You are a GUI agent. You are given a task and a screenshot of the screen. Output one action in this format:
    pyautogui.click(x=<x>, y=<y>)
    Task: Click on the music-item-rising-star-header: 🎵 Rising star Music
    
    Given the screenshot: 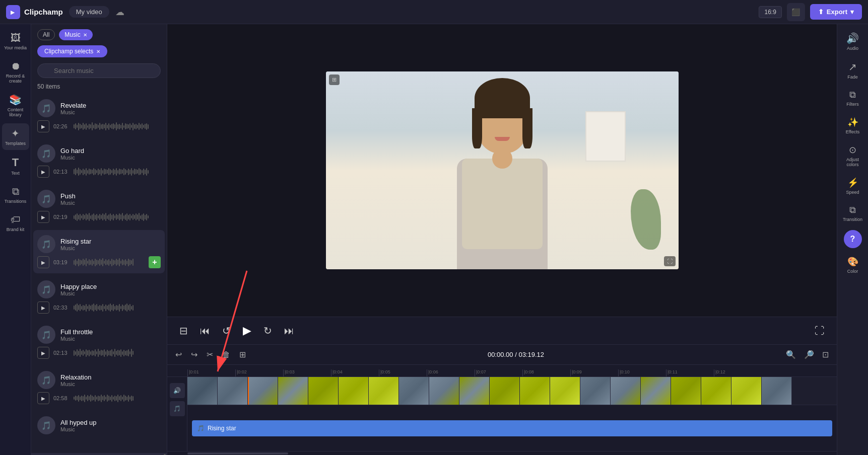 What is the action you would take?
    pyautogui.click(x=99, y=244)
    